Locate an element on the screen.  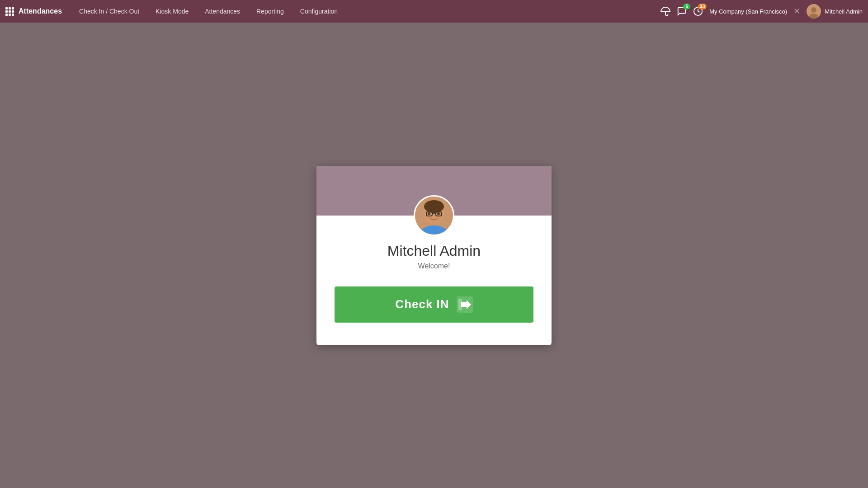
apps-menu-icon is located at coordinates (10, 12).